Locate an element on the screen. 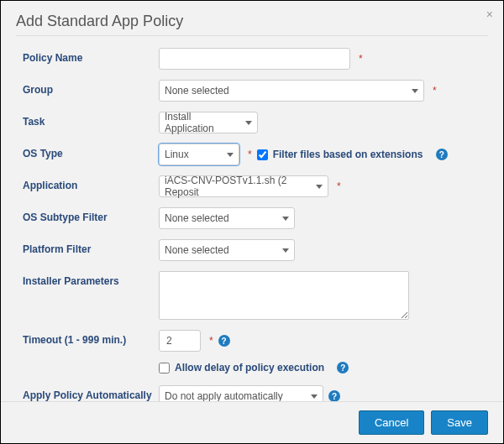  filter-ext-label: Filter files based on extensions is located at coordinates (348, 154).